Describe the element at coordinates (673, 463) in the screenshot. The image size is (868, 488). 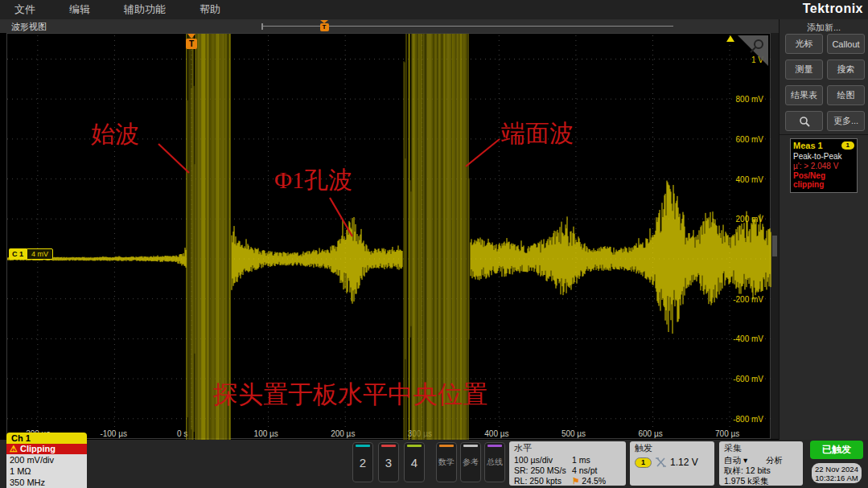
I see `trigger-badge: 触发 1 1.12 V` at that location.